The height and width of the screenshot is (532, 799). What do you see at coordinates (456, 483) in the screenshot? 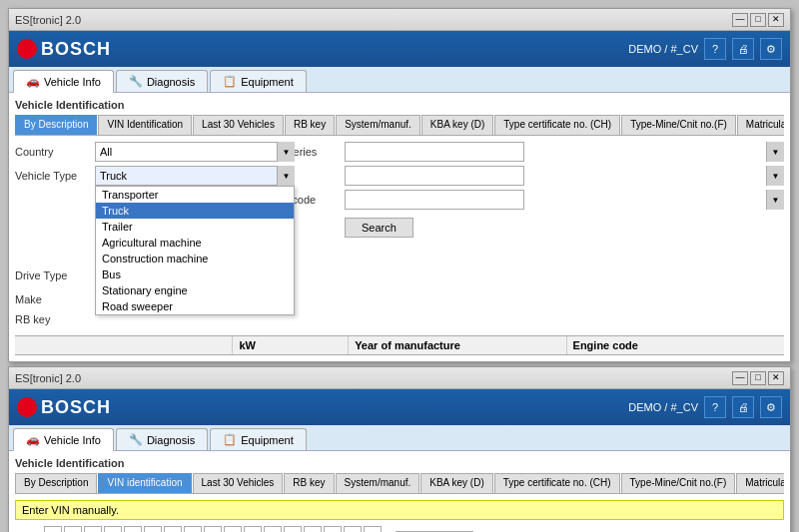
I see `sub-tab2-kba: KBA key (D)` at bounding box center [456, 483].